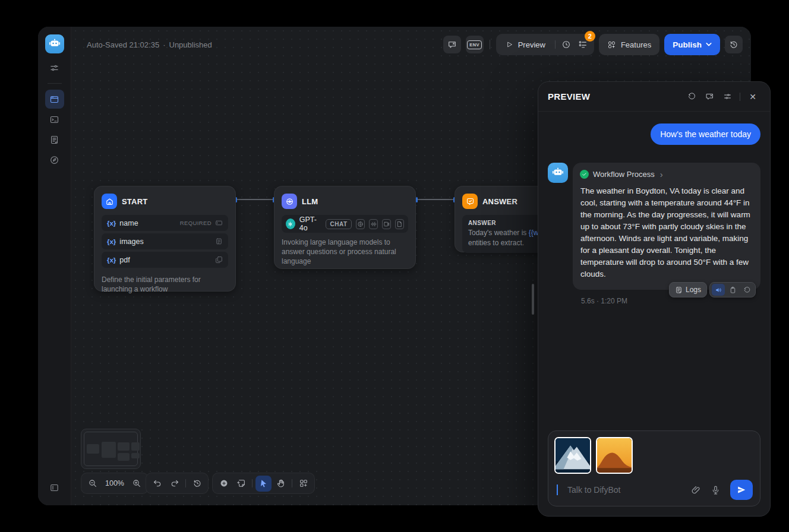 The height and width of the screenshot is (532, 789). What do you see at coordinates (590, 36) in the screenshot?
I see `notification-badge: 2` at bounding box center [590, 36].